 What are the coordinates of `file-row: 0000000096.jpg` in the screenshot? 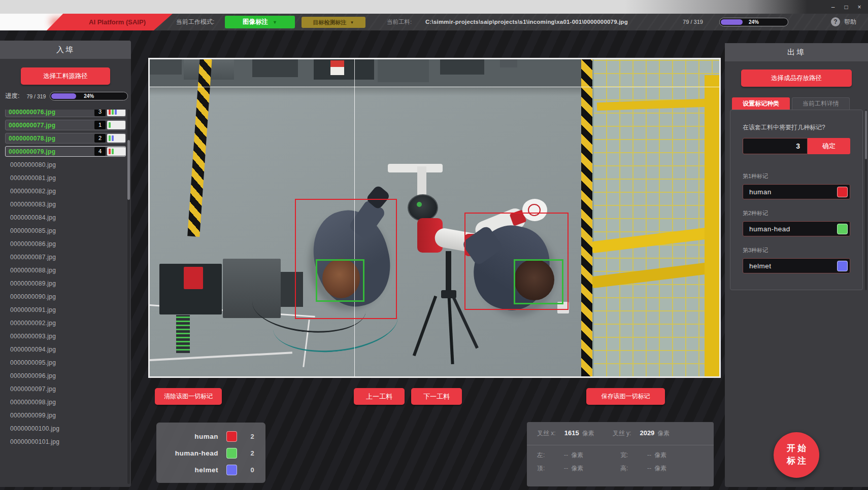 It's located at (65, 375).